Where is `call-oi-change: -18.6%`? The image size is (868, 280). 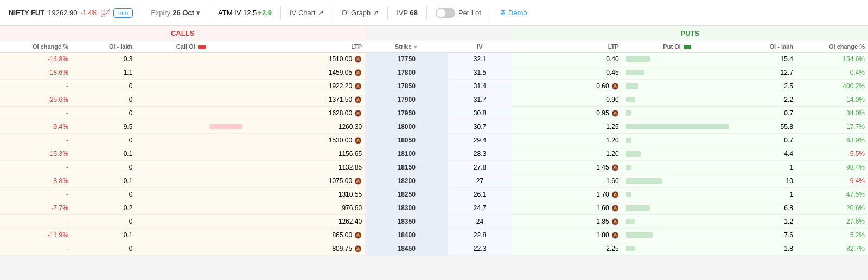
call-oi-change: -18.6% is located at coordinates (36, 73).